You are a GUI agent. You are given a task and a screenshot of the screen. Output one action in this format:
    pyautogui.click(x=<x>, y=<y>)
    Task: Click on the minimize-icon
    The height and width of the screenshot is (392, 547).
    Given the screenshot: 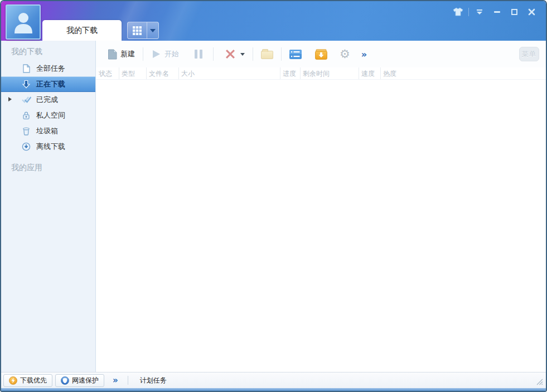 What is the action you would take?
    pyautogui.click(x=497, y=12)
    